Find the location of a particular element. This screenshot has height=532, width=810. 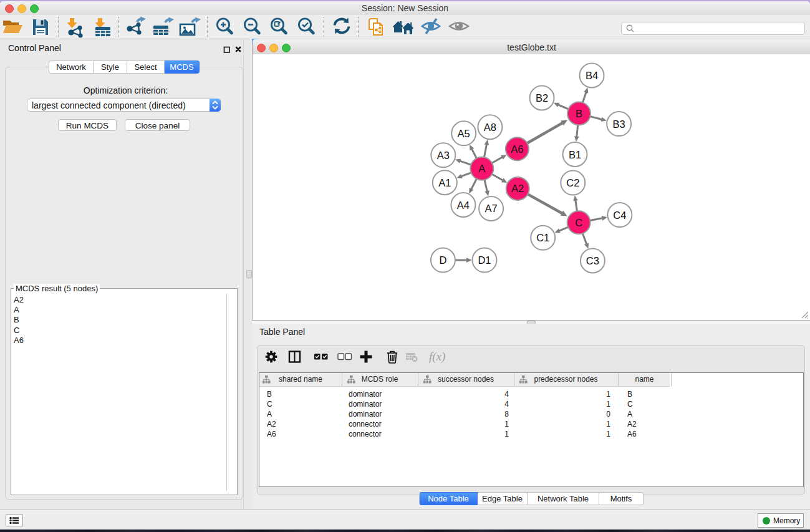

svg-text: A is located at coordinates (481, 168).